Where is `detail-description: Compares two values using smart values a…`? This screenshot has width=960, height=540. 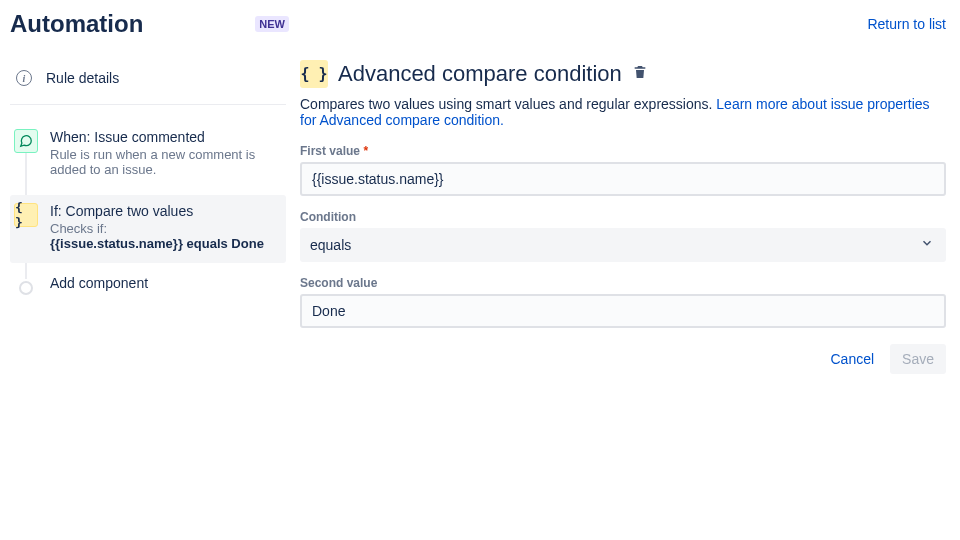
detail-description: Compares two values using smart values a… is located at coordinates (623, 112).